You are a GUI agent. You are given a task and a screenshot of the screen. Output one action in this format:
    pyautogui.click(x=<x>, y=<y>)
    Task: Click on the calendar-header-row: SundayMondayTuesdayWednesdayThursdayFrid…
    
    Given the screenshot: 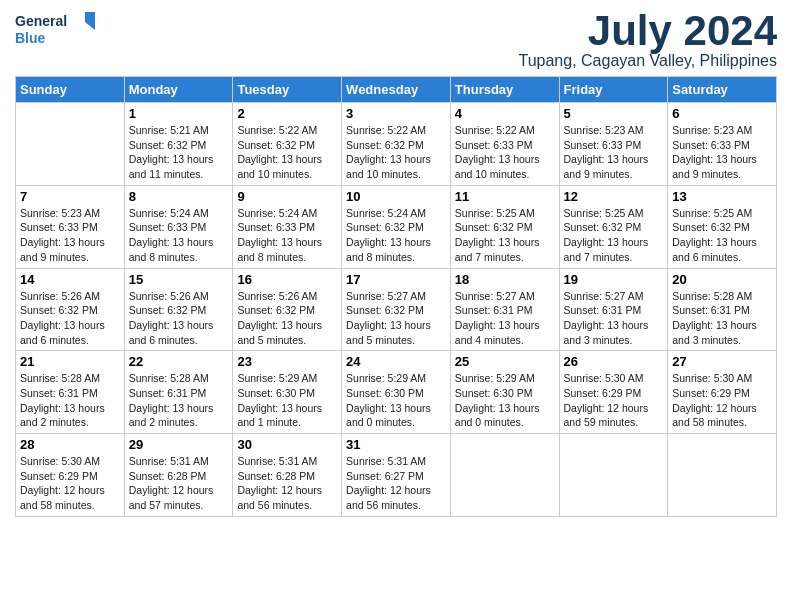 What is the action you would take?
    pyautogui.click(x=396, y=90)
    